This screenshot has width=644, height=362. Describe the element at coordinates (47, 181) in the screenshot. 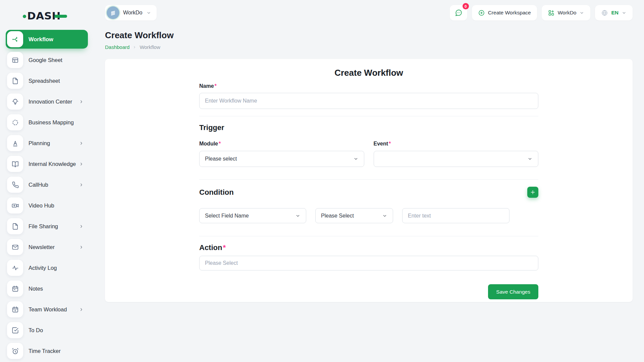

I see `sidebar: DASH Workflow Google Sheet Spreadsheet I…` at that location.